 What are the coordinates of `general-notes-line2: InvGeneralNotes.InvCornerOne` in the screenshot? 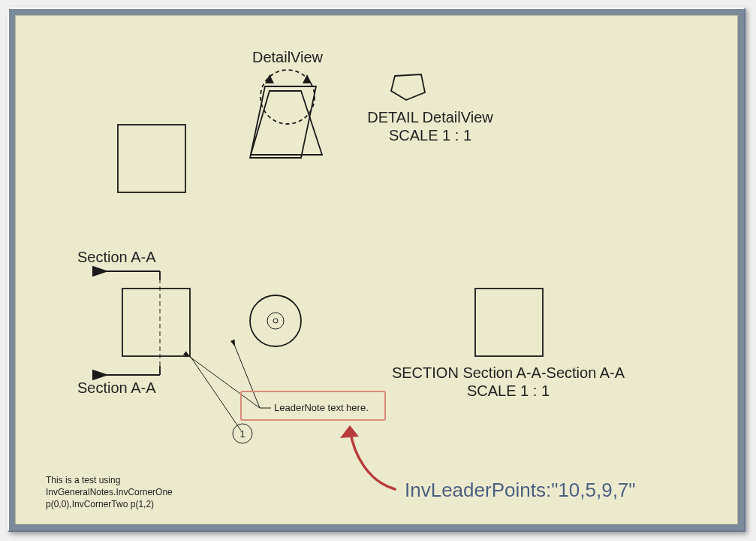 It's located at (110, 492).